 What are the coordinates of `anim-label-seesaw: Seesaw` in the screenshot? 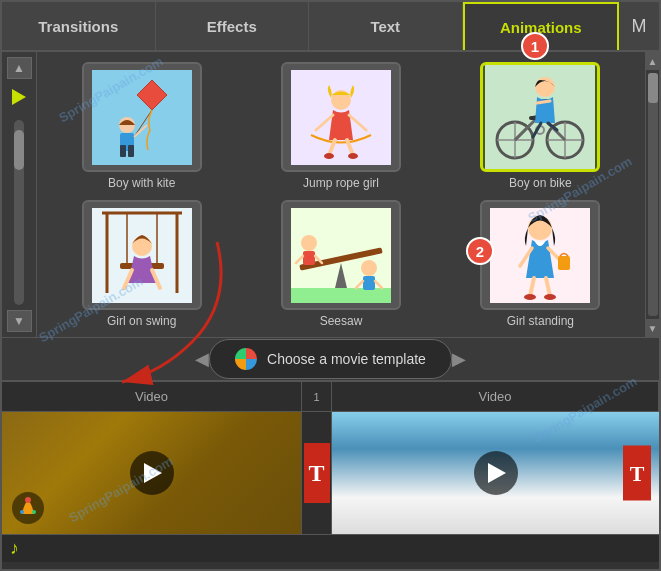 It's located at (342, 321).